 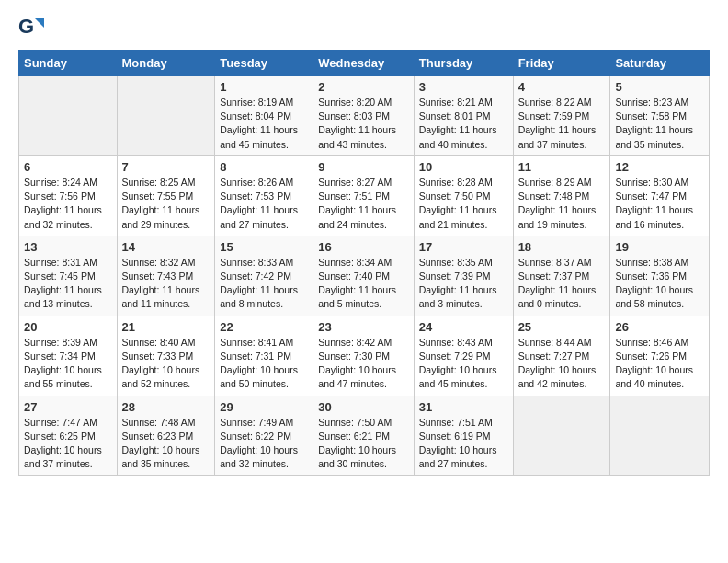 What do you see at coordinates (68, 195) in the screenshot?
I see `calendar-cell: 6Sunrise: 8:24 AM Sunset: 7:56 PM Daylig…` at bounding box center [68, 195].